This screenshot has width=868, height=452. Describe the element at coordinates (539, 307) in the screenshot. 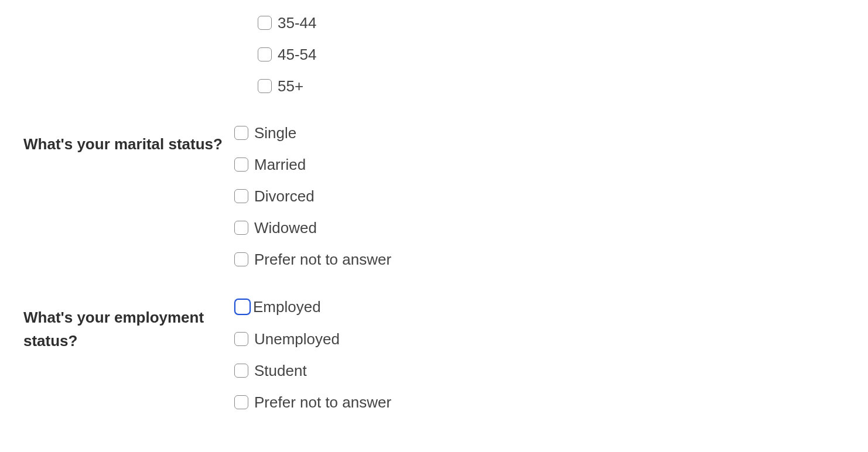

I see `option-employment-employed: Employed` at that location.